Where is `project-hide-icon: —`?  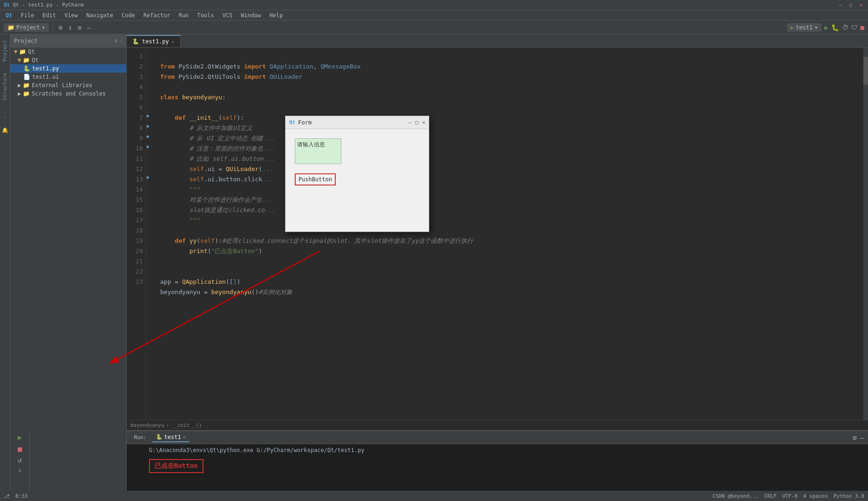 project-hide-icon: — is located at coordinates (121, 41).